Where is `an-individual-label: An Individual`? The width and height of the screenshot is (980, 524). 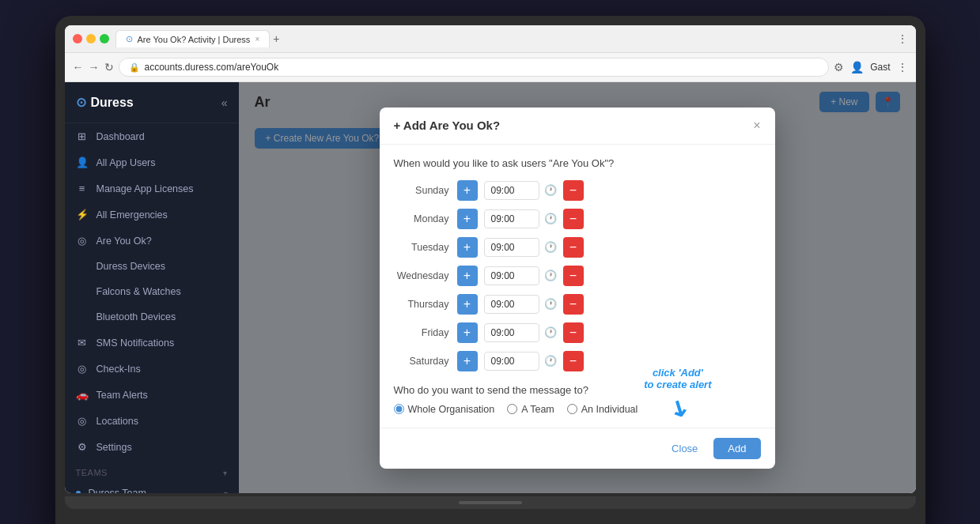 an-individual-label: An Individual is located at coordinates (610, 409).